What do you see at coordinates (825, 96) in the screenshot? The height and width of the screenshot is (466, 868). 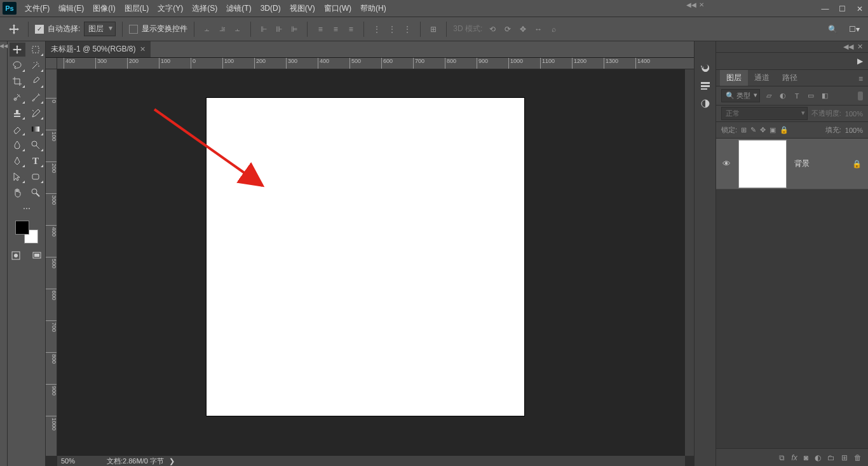 I see `filter-smart-icon: ◧` at bounding box center [825, 96].